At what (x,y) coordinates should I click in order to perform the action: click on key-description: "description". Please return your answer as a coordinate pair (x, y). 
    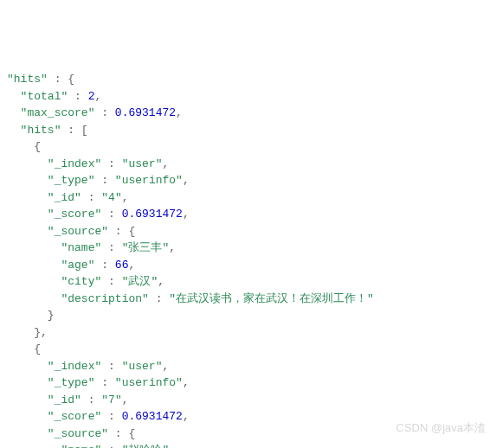
    Looking at the image, I should click on (104, 299).